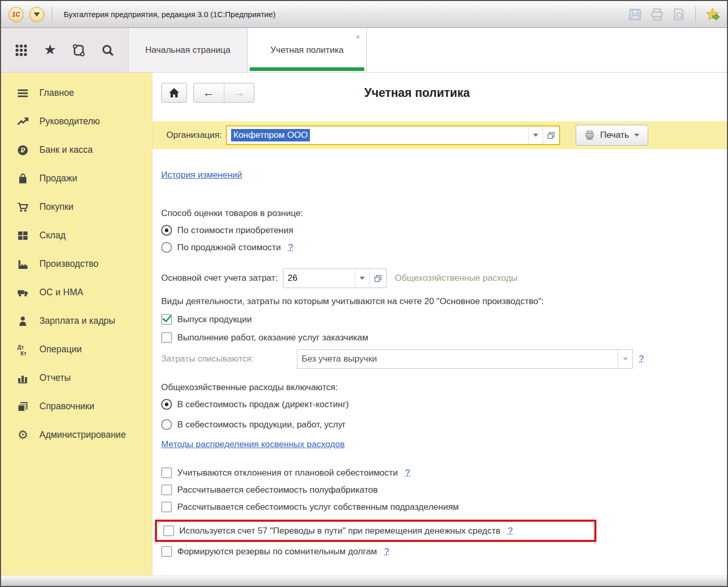 The height and width of the screenshot is (587, 728). What do you see at coordinates (83, 435) in the screenshot?
I see `sidebar-item-label: Администрирование` at bounding box center [83, 435].